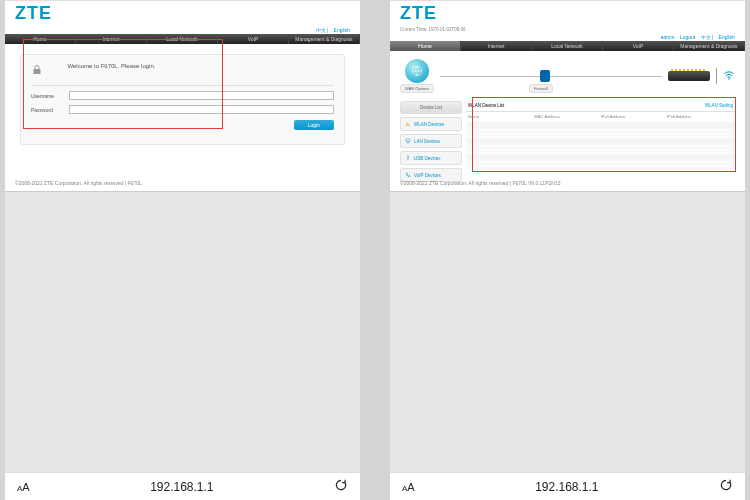 This screenshot has width=750, height=500. Describe the element at coordinates (417, 88) in the screenshot. I see `wan-options: WAN Options` at that location.